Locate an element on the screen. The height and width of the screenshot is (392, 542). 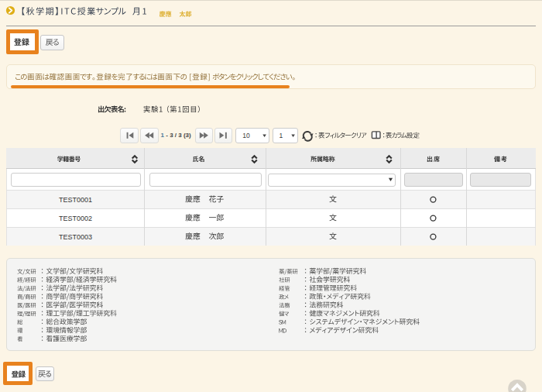
svg-text: 1 is located at coordinates (282, 136).